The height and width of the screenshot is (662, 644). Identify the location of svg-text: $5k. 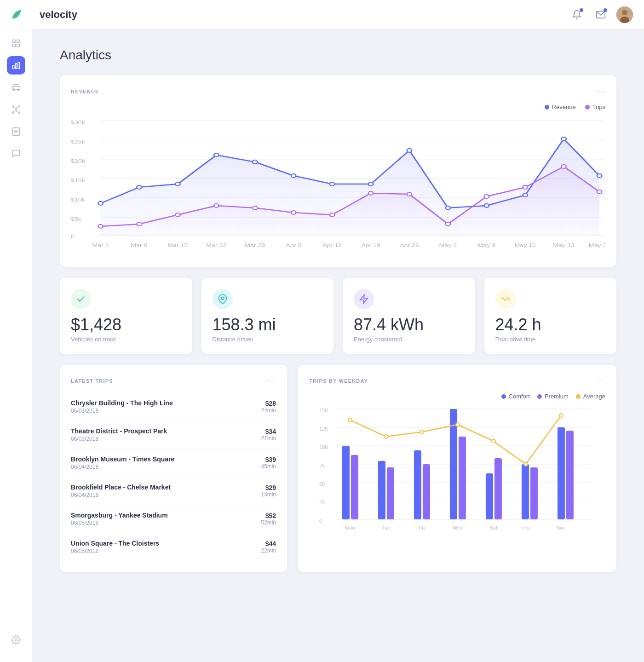
(76, 219).